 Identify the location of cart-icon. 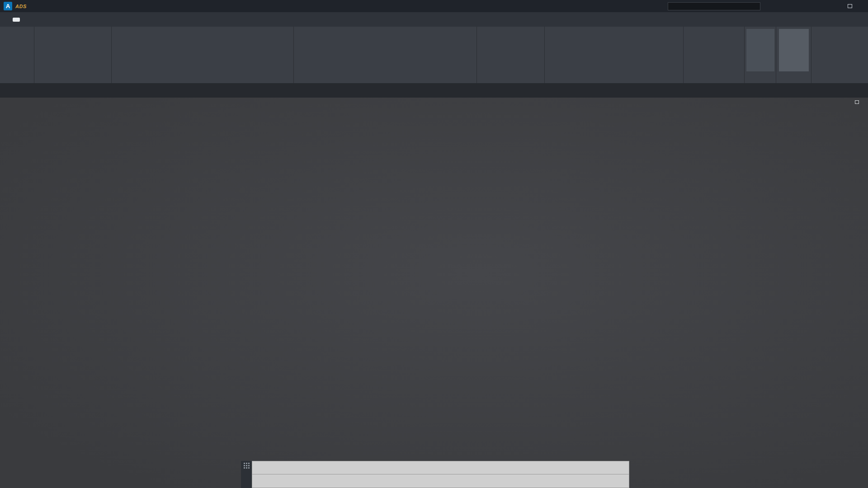
(796, 6).